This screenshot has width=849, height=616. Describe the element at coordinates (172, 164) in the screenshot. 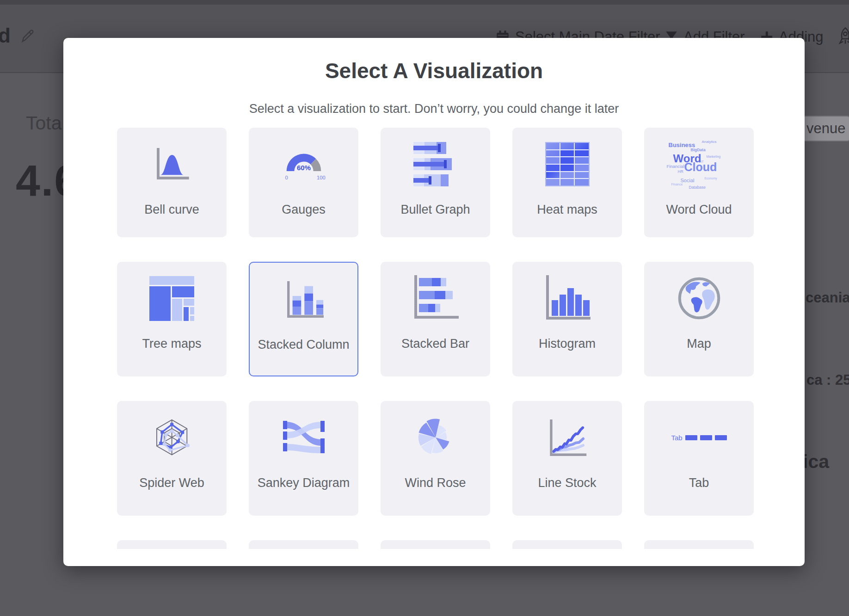

I see `bell-curve-icon` at that location.